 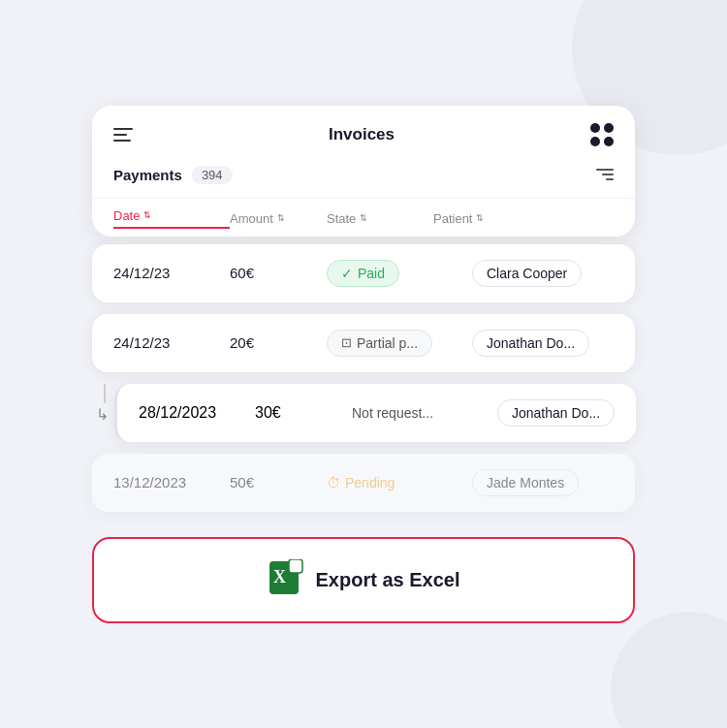 I want to click on svg-text: X, so click(x=279, y=577).